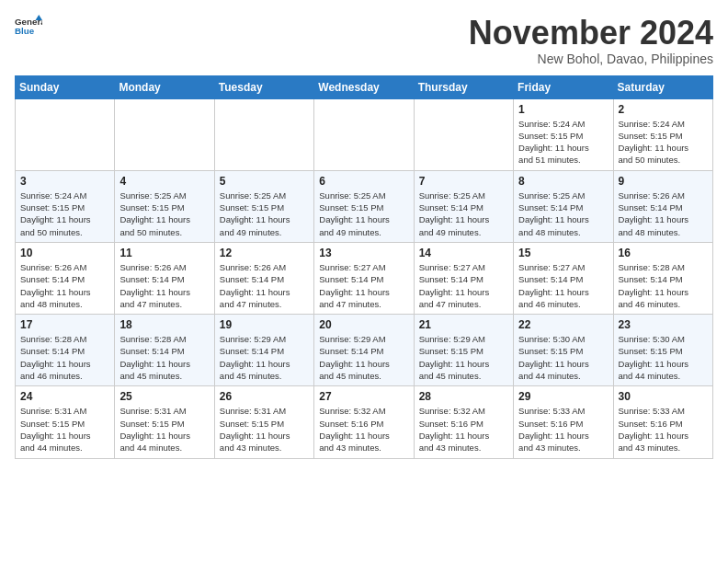 This screenshot has width=728, height=563. What do you see at coordinates (264, 86) in the screenshot?
I see `col-header-tuesday: Tuesday` at bounding box center [264, 86].